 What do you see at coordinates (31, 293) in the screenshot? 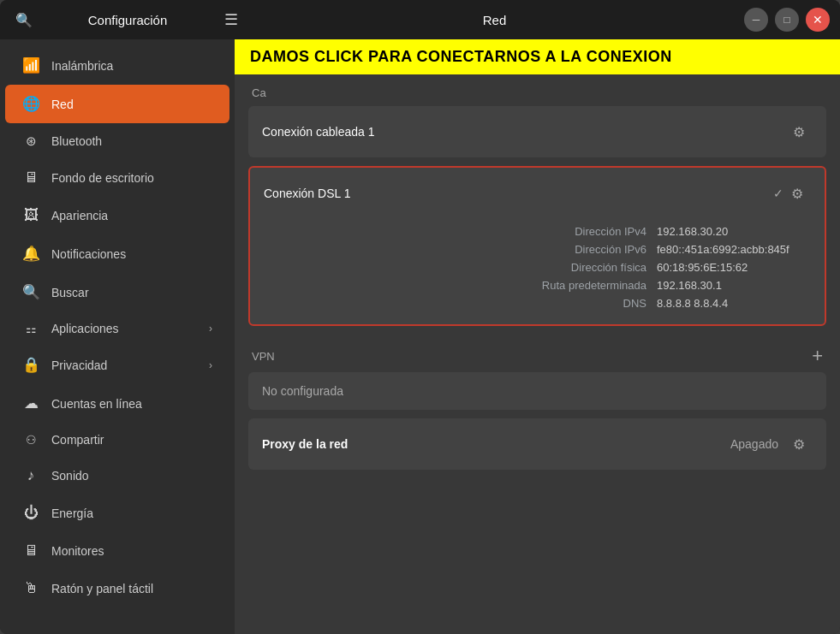
I see `search-nav-icon: 🔍` at bounding box center [31, 293].